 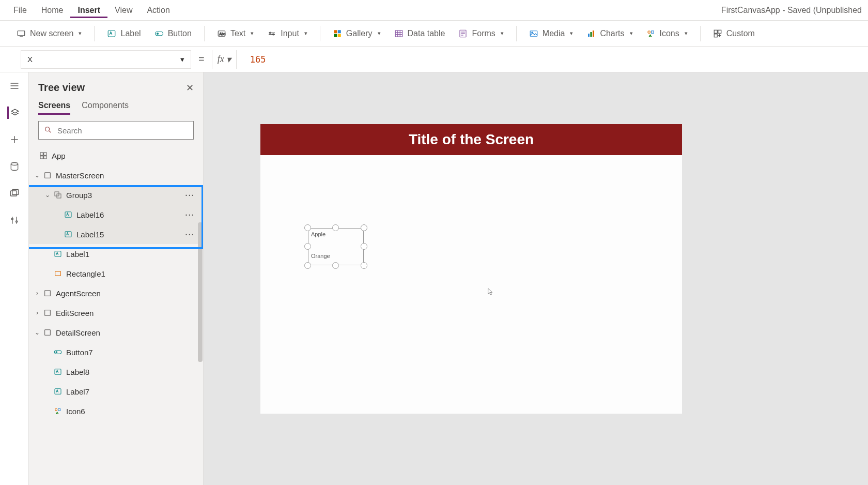 What do you see at coordinates (399, 34) in the screenshot?
I see `data-table-icon` at bounding box center [399, 34].